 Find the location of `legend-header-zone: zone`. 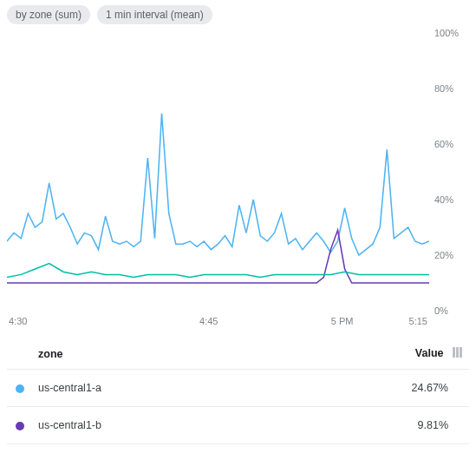

legend-header-zone: zone is located at coordinates (147, 354).